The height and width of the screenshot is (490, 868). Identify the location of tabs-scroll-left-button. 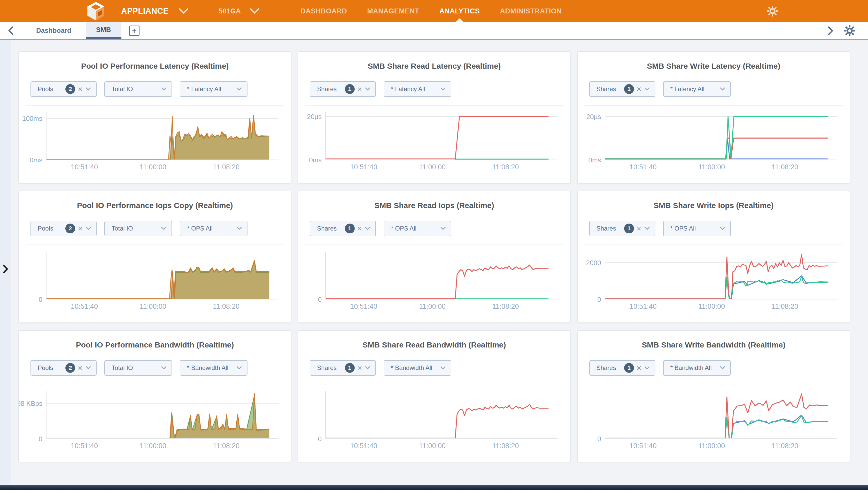
(11, 31).